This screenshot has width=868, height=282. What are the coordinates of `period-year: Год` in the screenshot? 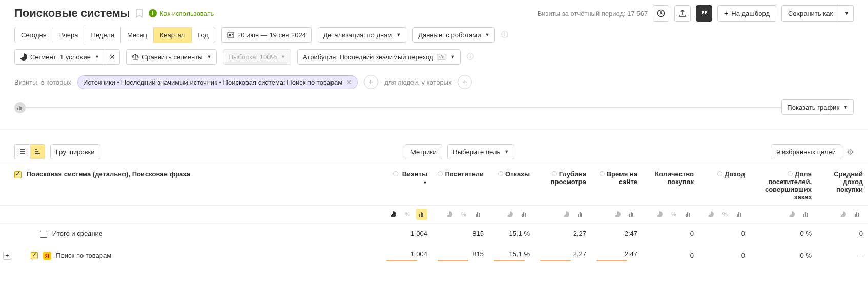 It's located at (203, 35).